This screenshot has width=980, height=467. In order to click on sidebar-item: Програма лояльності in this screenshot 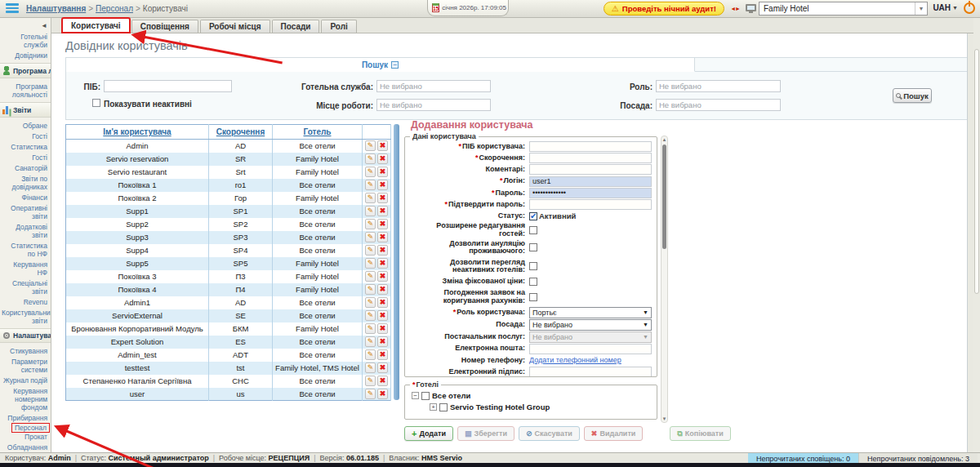, I will do `click(25, 90)`.